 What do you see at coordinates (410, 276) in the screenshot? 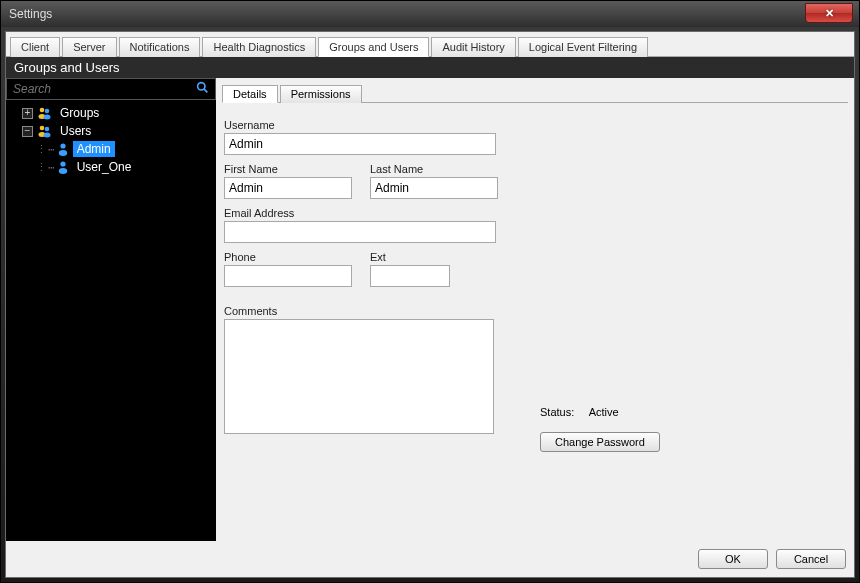
I see `ext-field` at bounding box center [410, 276].